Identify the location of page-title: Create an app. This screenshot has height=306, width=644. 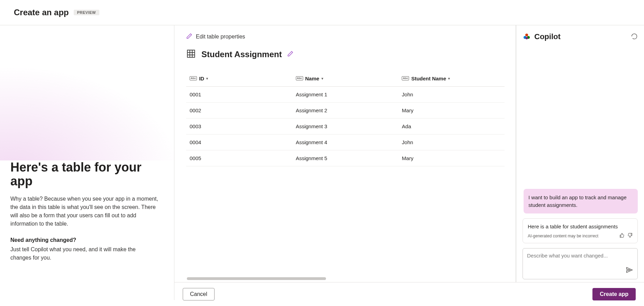
(42, 12).